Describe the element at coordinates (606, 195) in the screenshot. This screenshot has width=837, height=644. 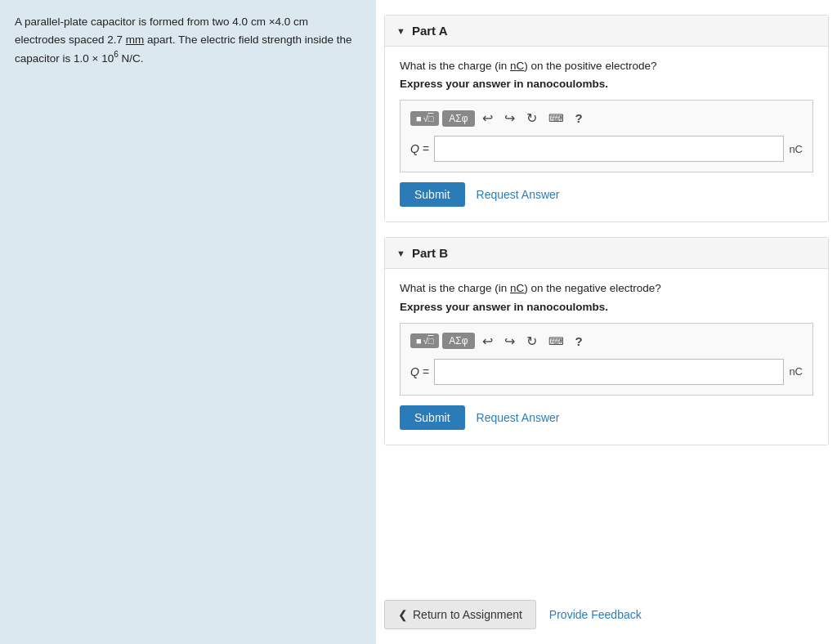
I see `part-a-action-row: Submit Request Answer` at that location.